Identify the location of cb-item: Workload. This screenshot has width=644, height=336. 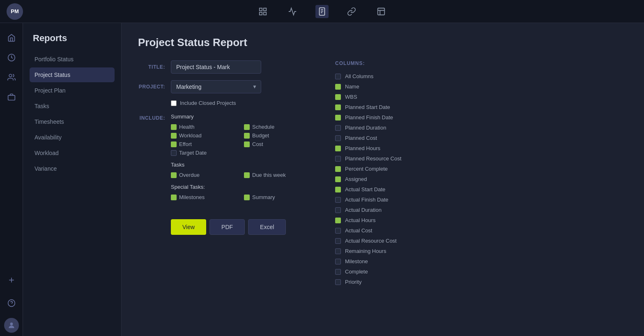
(204, 136).